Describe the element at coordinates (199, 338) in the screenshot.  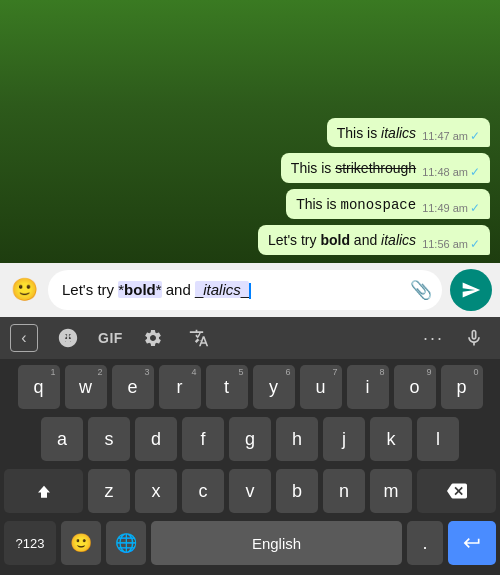
I see `translate-button` at that location.